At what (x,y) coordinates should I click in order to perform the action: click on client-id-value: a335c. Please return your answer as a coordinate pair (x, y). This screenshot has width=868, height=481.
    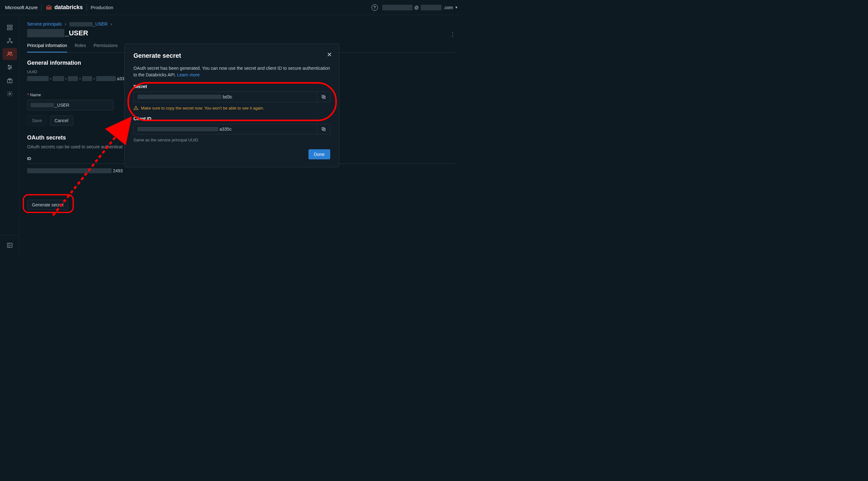
    Looking at the image, I should click on (225, 129).